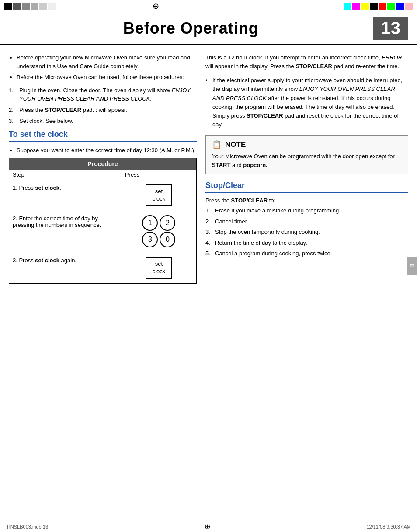 The image size is (417, 532). I want to click on table-row-1-step: 1. Press set clock., so click(66, 195).